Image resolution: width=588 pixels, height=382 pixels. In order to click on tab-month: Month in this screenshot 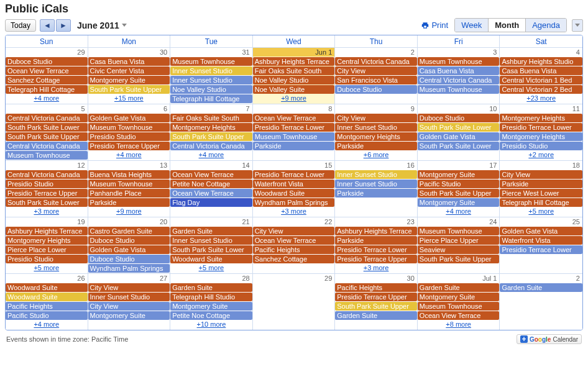, I will do `click(507, 25)`.